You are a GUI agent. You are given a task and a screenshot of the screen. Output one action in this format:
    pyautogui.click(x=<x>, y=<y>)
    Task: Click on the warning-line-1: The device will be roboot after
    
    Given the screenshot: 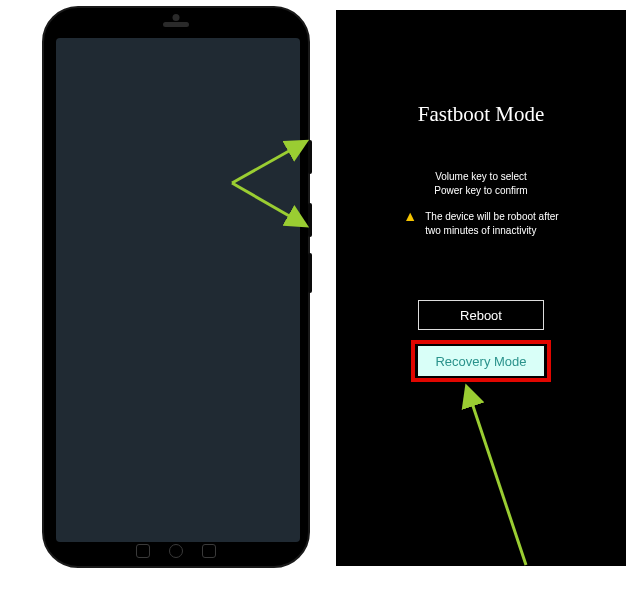 What is the action you would take?
    pyautogui.click(x=492, y=217)
    